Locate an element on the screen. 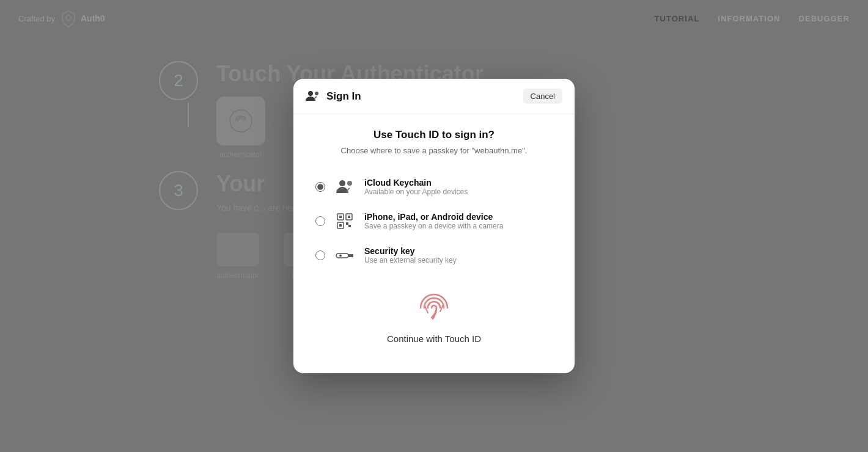  security-key-option-text: Security key Use an external security ke… is located at coordinates (411, 255).